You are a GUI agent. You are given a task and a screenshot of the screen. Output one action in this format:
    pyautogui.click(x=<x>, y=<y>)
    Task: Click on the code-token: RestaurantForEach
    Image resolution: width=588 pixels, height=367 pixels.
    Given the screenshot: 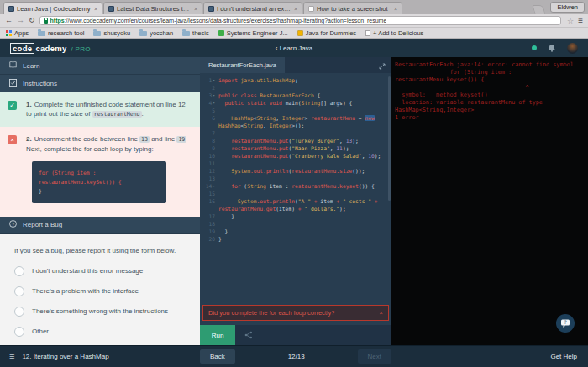 What is the action you would take?
    pyautogui.click(x=286, y=96)
    